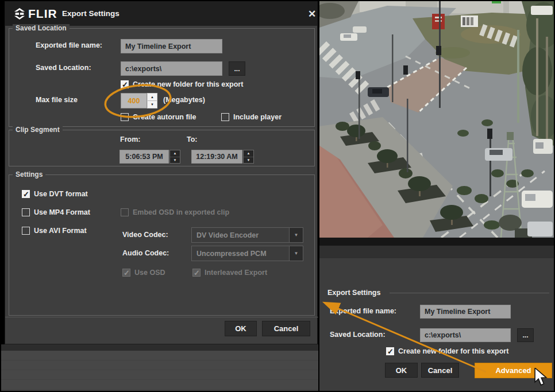 Image resolution: width=555 pixels, height=392 pixels. What do you see at coordinates (164, 117) in the screenshot?
I see `autorun-label: Create autorun file` at bounding box center [164, 117].